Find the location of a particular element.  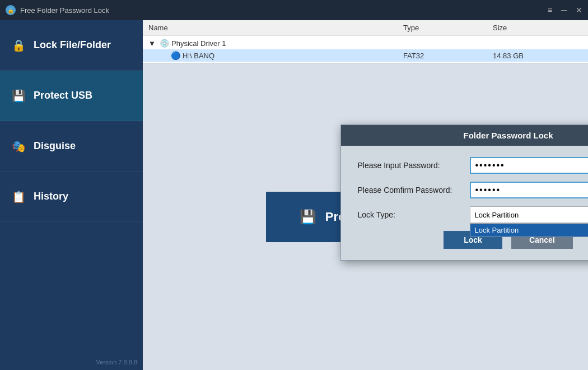

file-row-physical-driver: ▼ 💿 Physical Driver 1 is located at coordinates (365, 43).